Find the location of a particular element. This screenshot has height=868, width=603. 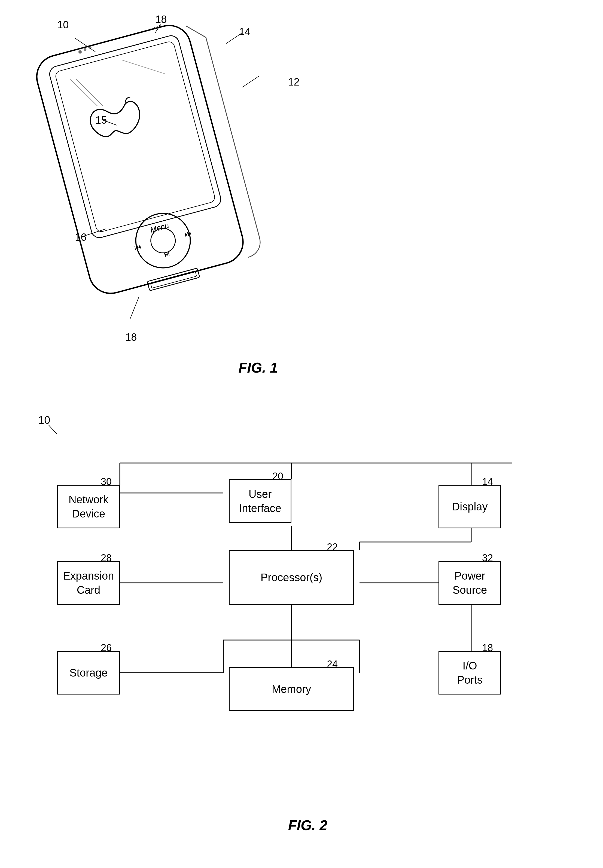

svg-text: Menu is located at coordinates (159, 227).